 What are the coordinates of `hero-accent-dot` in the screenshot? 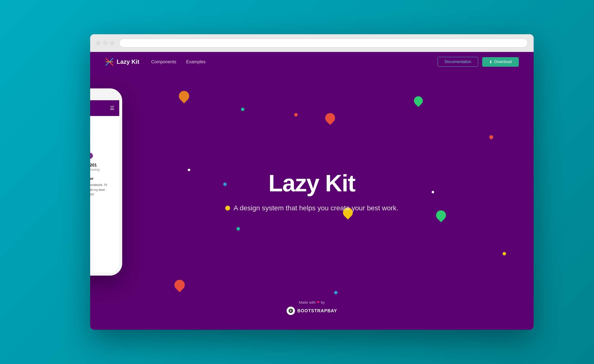 It's located at (228, 208).